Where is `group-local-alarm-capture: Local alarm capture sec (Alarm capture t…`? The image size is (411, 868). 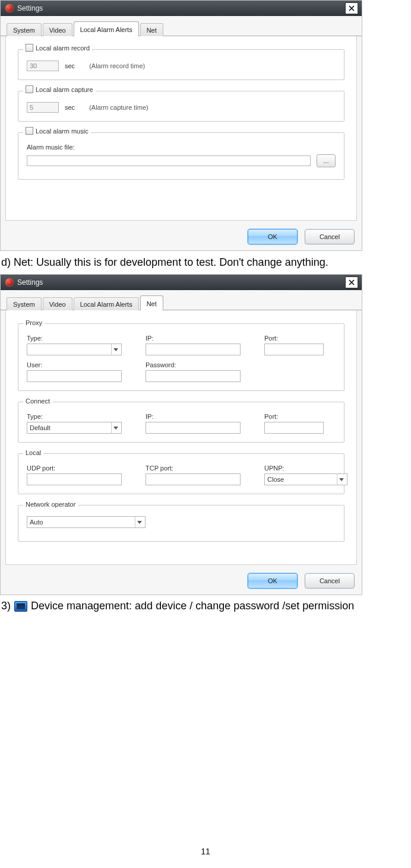
group-local-alarm-capture: Local alarm capture sec (Alarm capture t… is located at coordinates (181, 106).